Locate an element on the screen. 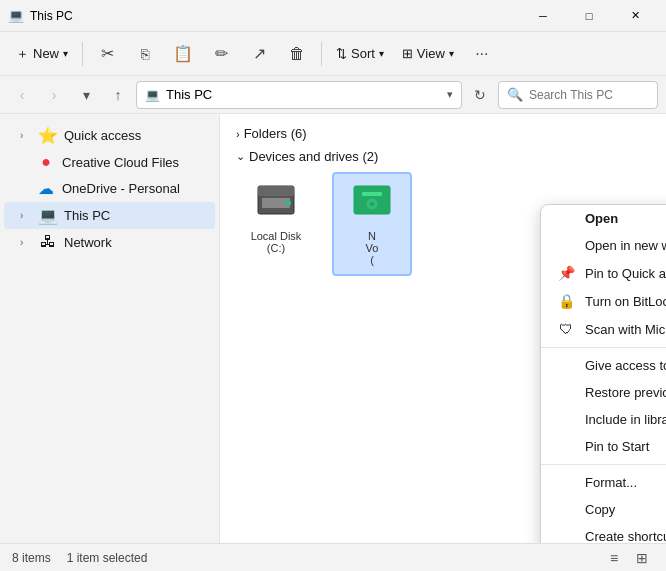 This screenshot has height=571, width=666. ctx-include-library: Include in library › is located at coordinates (604, 420).